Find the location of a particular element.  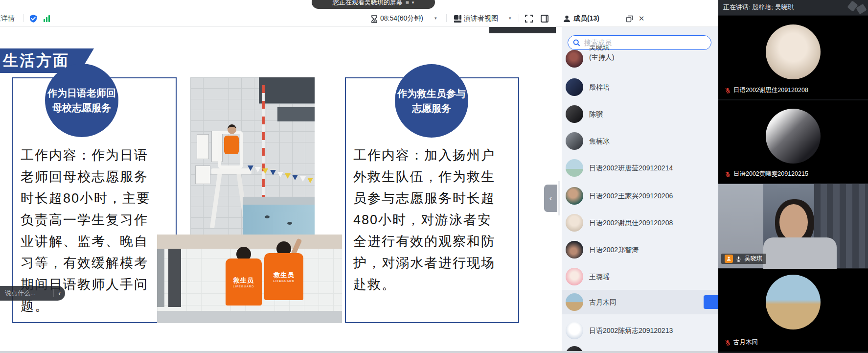

member-row: 陈骥 is located at coordinates (640, 114).